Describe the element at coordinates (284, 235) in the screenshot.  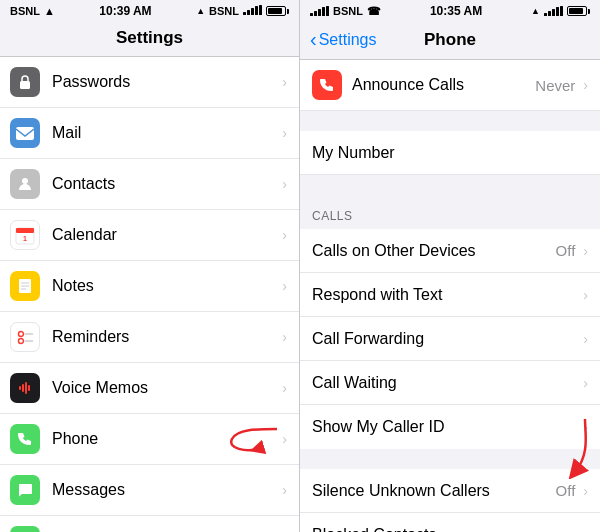
I see `calendar-chevron: ›` at that location.